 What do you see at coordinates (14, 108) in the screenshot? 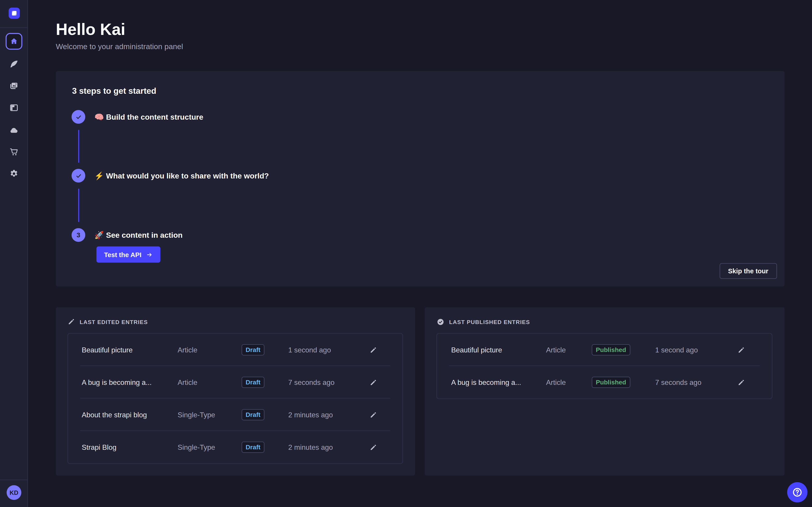
I see `layout-icon` at bounding box center [14, 108].